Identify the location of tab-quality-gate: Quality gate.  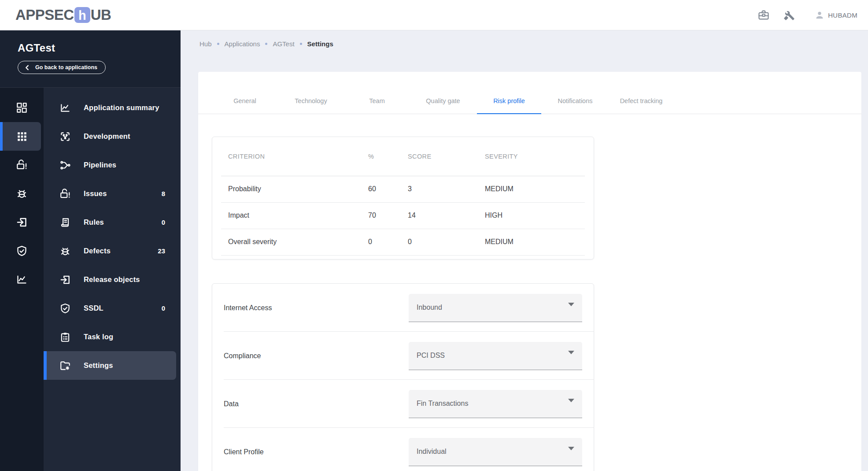
(443, 93).